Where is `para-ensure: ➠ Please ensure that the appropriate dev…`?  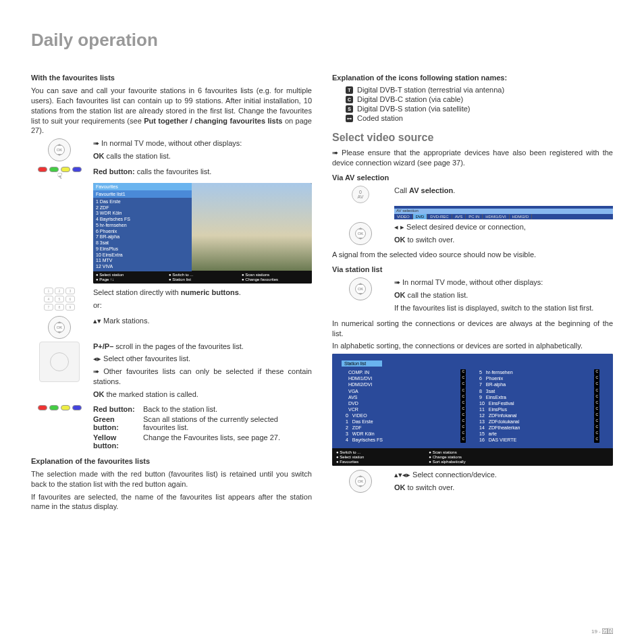
para-ensure: ➠ Please ensure that the appropriate dev… is located at coordinates (473, 158).